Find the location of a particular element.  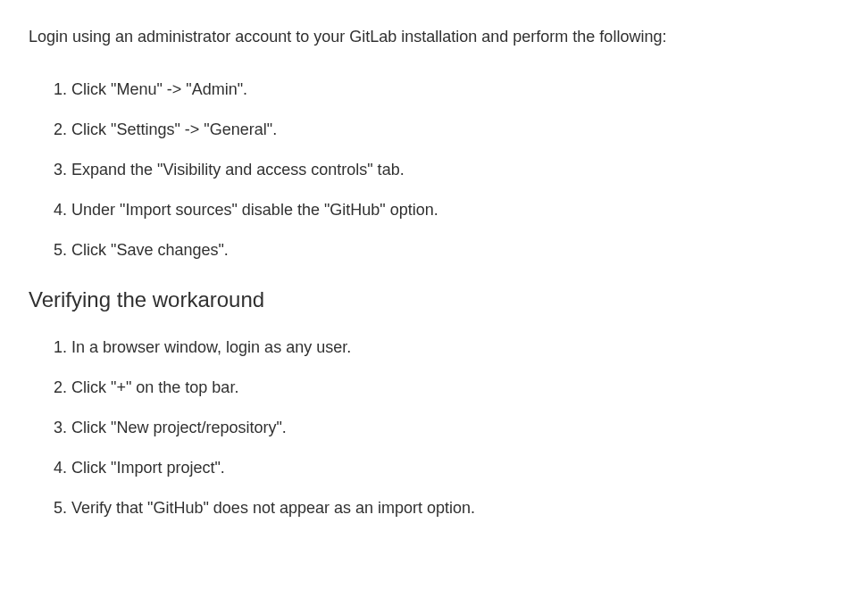

intro-text: Login using an administrator account to … is located at coordinates (434, 37).